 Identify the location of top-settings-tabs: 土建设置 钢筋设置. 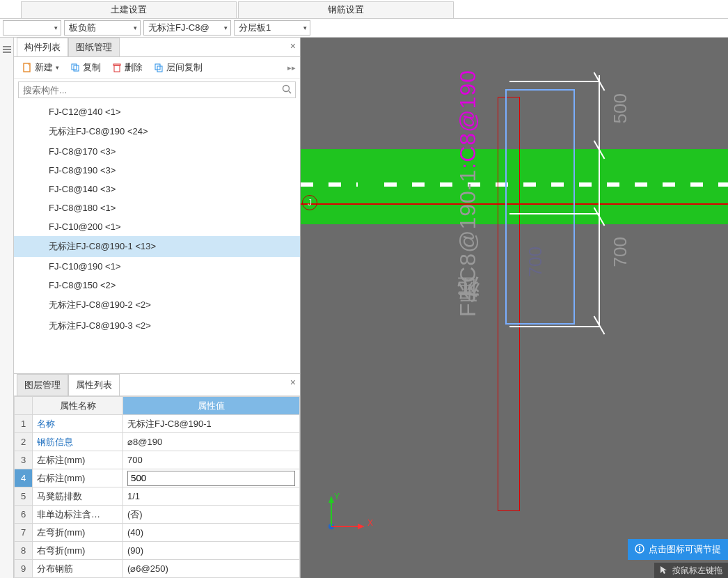
(364, 9).